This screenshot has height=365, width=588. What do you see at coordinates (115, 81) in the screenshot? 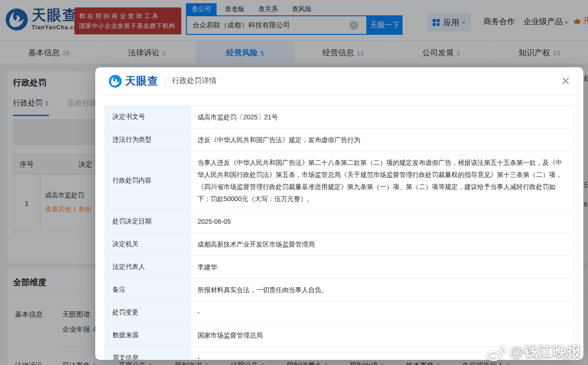
I see `tianyancha-logo-icon` at bounding box center [115, 81].